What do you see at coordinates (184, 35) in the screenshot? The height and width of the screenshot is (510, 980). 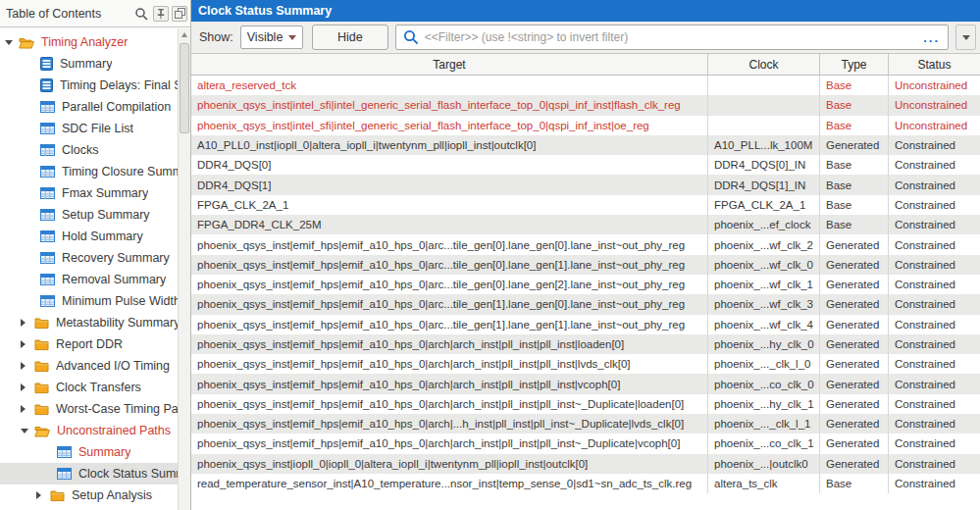 I see `scrollbar-up-icon` at bounding box center [184, 35].